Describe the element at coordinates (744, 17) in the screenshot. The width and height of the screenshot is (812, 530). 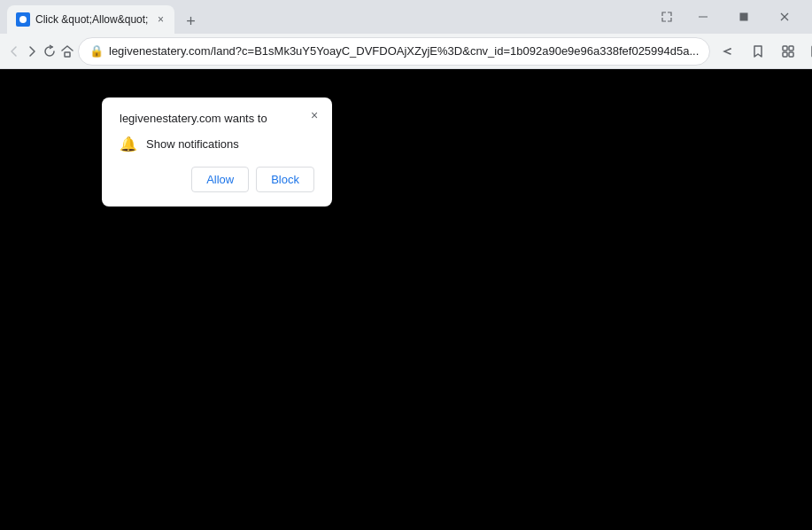
I see `restore-button` at that location.